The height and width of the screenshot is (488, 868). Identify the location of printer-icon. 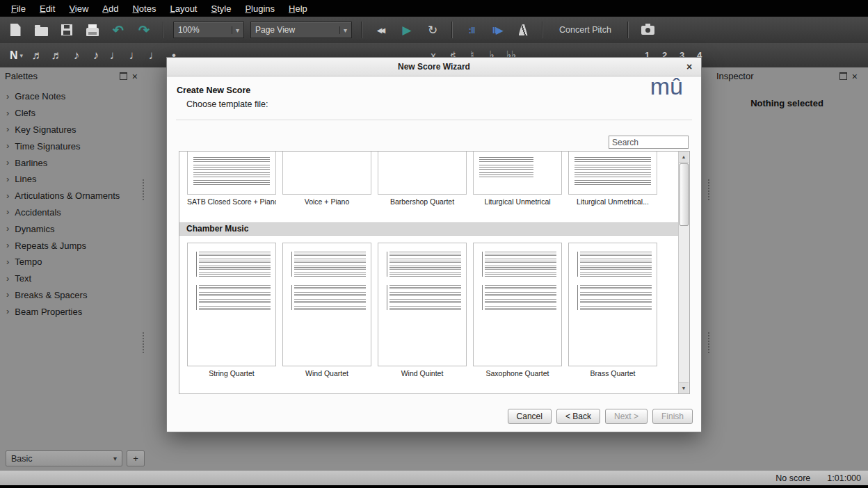
(93, 32).